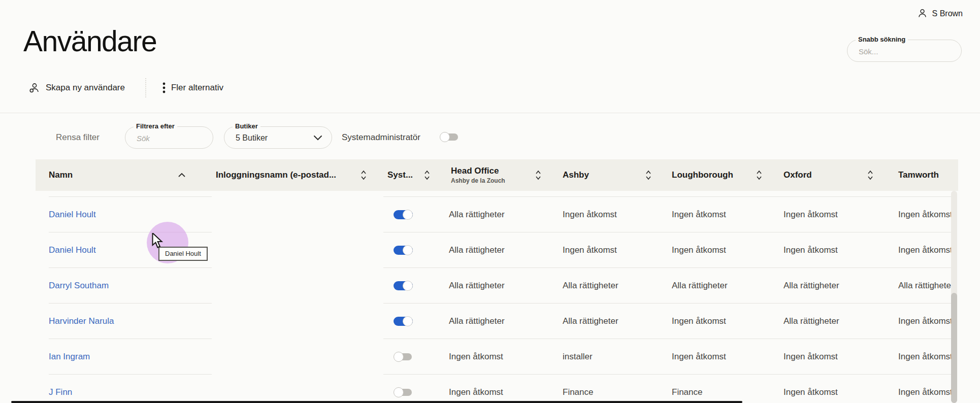 The image size is (980, 403). Describe the element at coordinates (81, 321) in the screenshot. I see `user-link: Harvinder Narula` at that location.